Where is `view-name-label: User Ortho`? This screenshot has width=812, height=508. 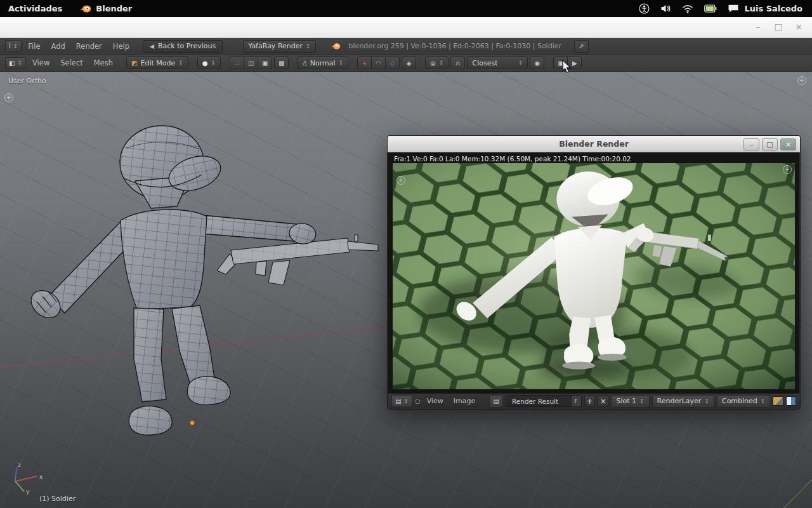 view-name-label: User Ortho is located at coordinates (27, 81).